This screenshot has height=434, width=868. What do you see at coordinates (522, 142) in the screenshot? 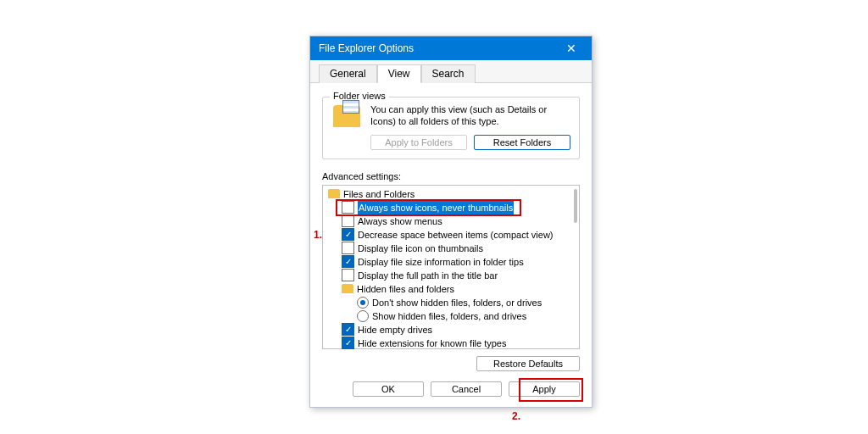
I see `reset-folders-button: Reset Folders` at bounding box center [522, 142].